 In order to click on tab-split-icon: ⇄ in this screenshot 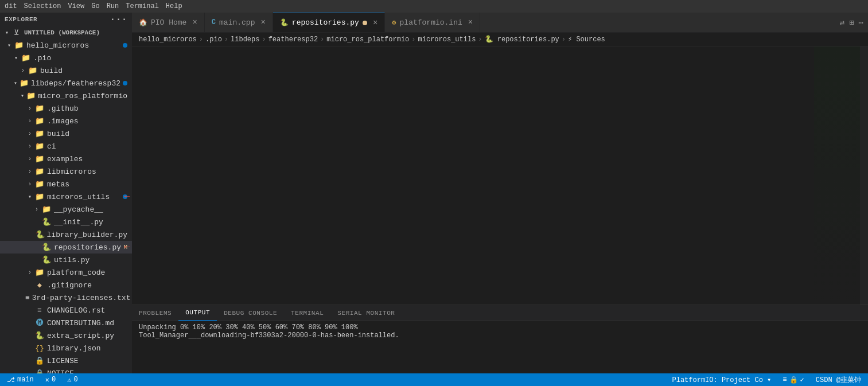, I will do `click(842, 23)`.